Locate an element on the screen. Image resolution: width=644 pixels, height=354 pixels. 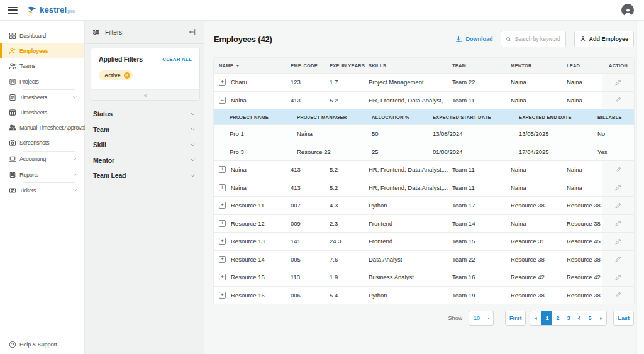
project-row: Pro 1Naina5013/08/202413/05/2025No is located at coordinates (424, 133).